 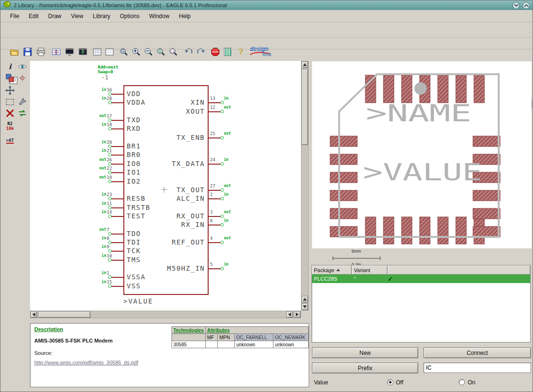 I want to click on prefix-input, so click(x=477, y=368).